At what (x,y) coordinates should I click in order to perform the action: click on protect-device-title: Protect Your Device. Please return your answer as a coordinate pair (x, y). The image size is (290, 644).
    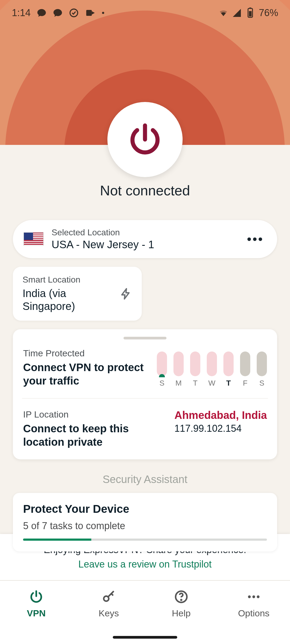
    Looking at the image, I should click on (145, 509).